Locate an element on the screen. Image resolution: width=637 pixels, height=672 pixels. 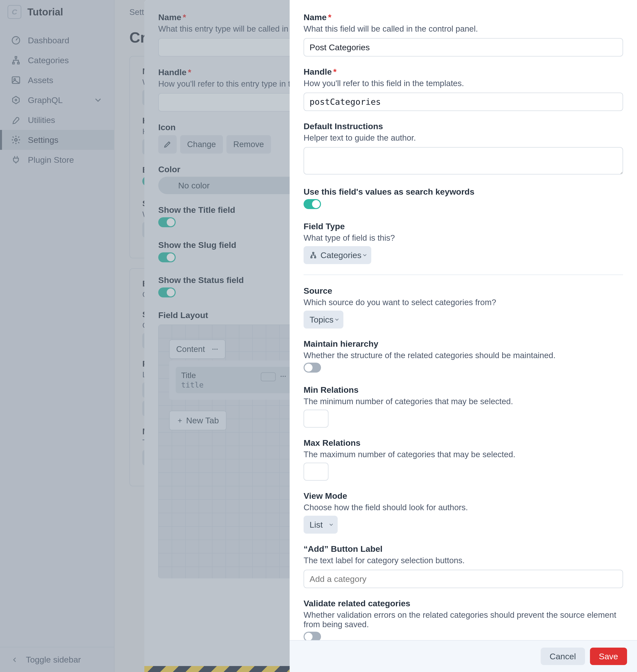
source-select: Topics is located at coordinates (323, 320).